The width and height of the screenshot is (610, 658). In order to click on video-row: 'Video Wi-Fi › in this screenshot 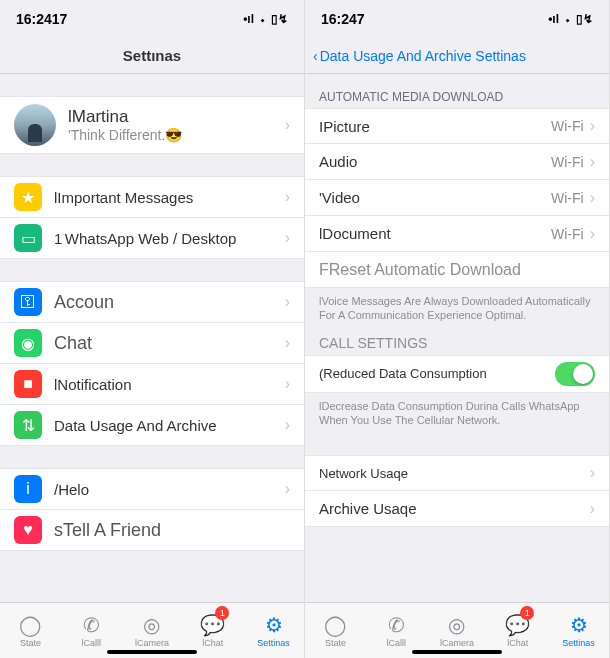, I will do `click(457, 198)`.